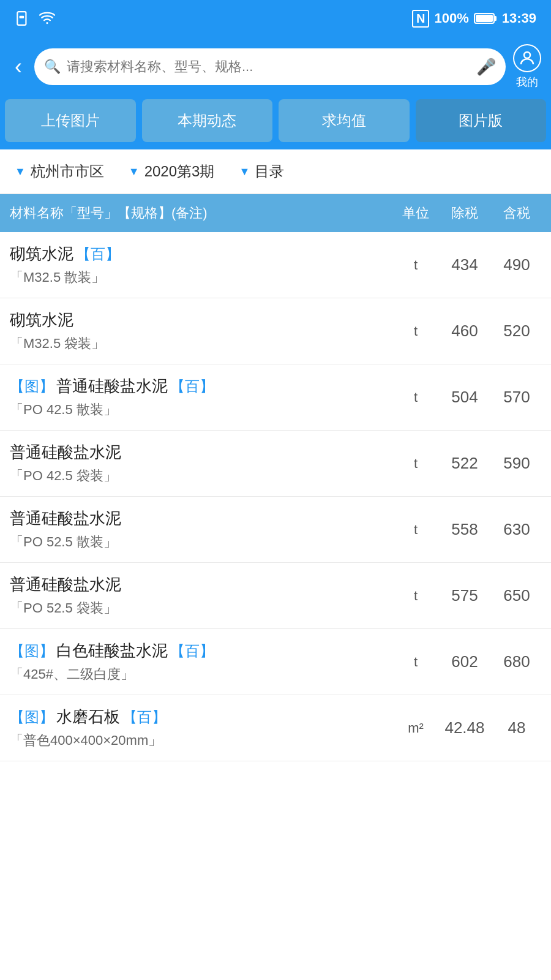  What do you see at coordinates (268, 67) in the screenshot?
I see `search-input` at bounding box center [268, 67].